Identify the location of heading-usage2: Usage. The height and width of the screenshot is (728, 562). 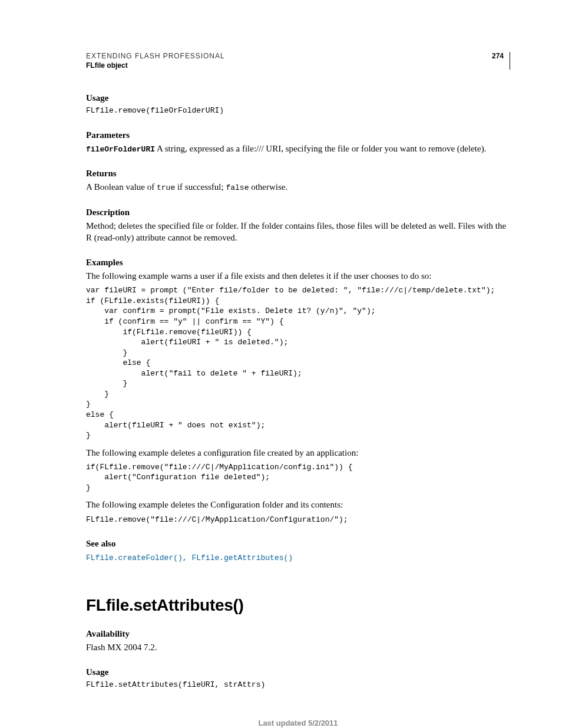
(298, 672).